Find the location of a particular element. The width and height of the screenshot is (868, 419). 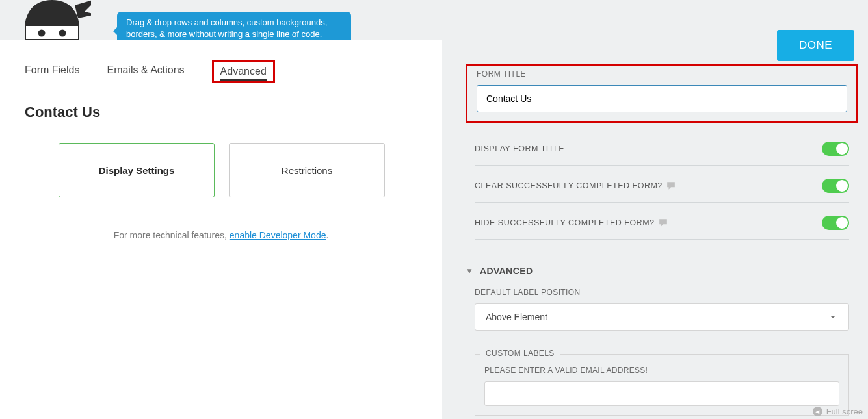

chevron-down-icon: ▼ is located at coordinates (469, 271).